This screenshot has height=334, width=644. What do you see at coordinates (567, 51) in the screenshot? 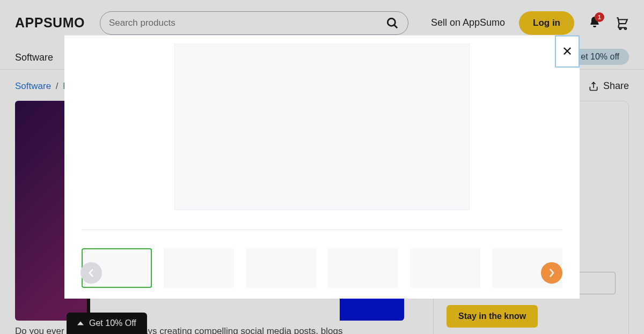
I see `modal-close-button: ✕` at bounding box center [567, 51].